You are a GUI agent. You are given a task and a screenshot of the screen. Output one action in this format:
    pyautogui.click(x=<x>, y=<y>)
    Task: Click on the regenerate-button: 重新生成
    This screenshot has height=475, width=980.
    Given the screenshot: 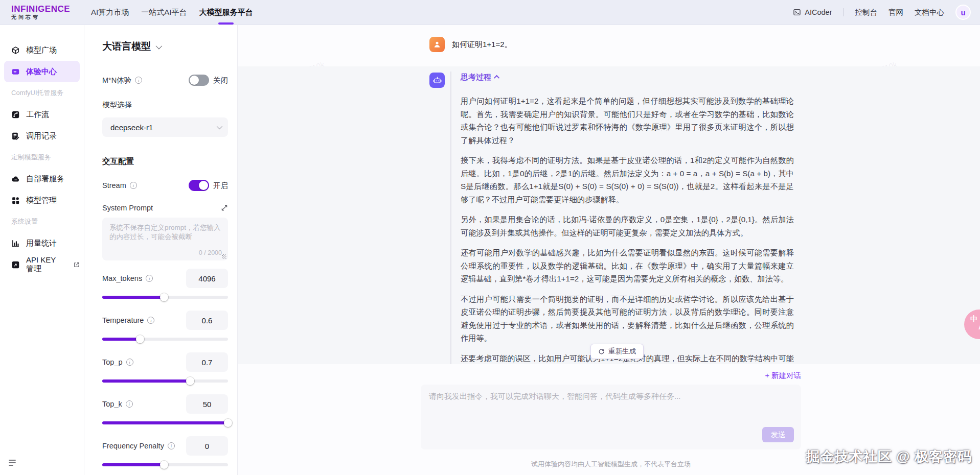 What is the action you would take?
    pyautogui.click(x=617, y=351)
    